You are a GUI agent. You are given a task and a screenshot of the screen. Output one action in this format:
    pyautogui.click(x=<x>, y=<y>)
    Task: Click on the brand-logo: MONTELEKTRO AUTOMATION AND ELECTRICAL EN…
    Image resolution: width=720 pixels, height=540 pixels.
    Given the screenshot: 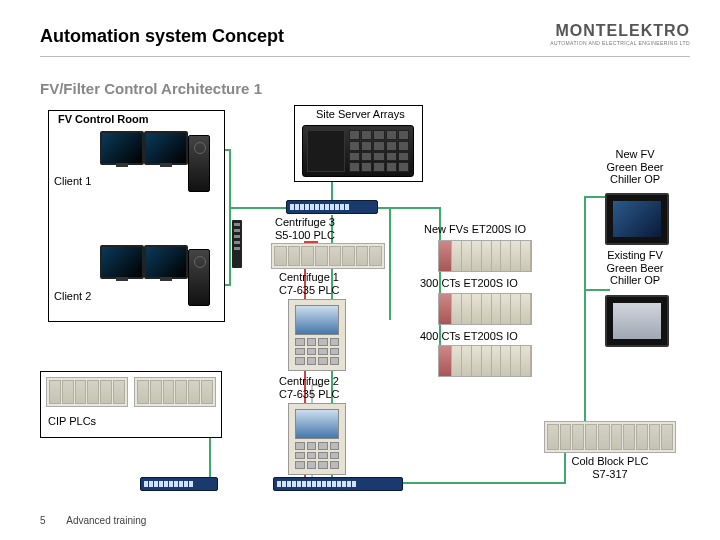 What is the action you would take?
    pyautogui.click(x=620, y=34)
    